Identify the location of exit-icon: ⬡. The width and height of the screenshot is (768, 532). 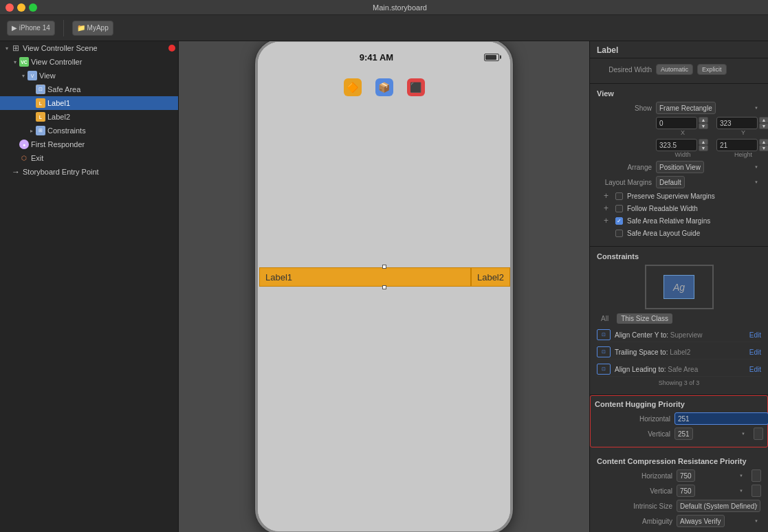
(24, 158).